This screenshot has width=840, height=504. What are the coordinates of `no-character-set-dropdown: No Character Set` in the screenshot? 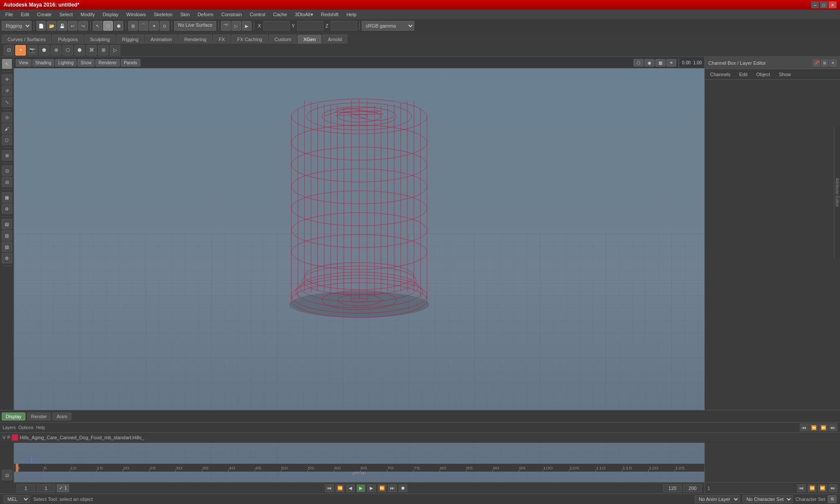 It's located at (767, 499).